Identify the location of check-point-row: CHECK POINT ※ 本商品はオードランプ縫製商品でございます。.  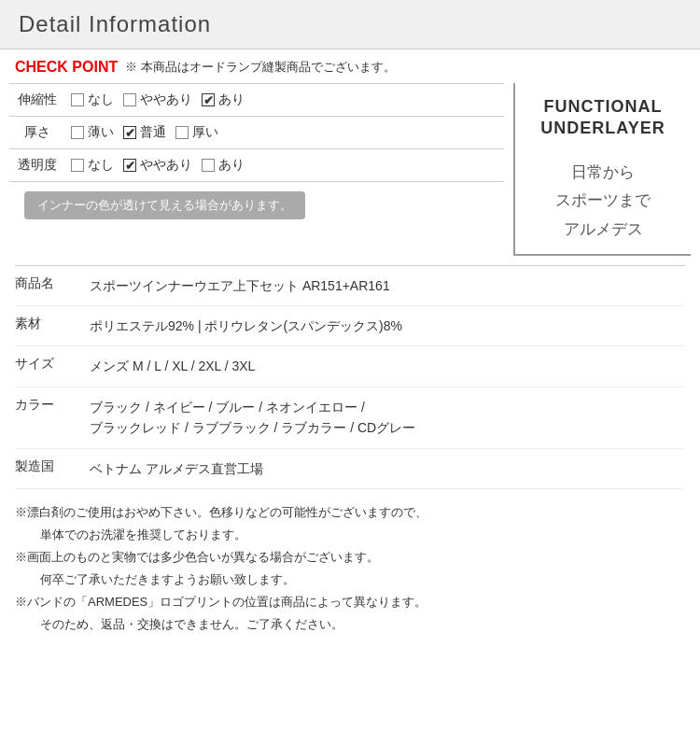
(350, 66).